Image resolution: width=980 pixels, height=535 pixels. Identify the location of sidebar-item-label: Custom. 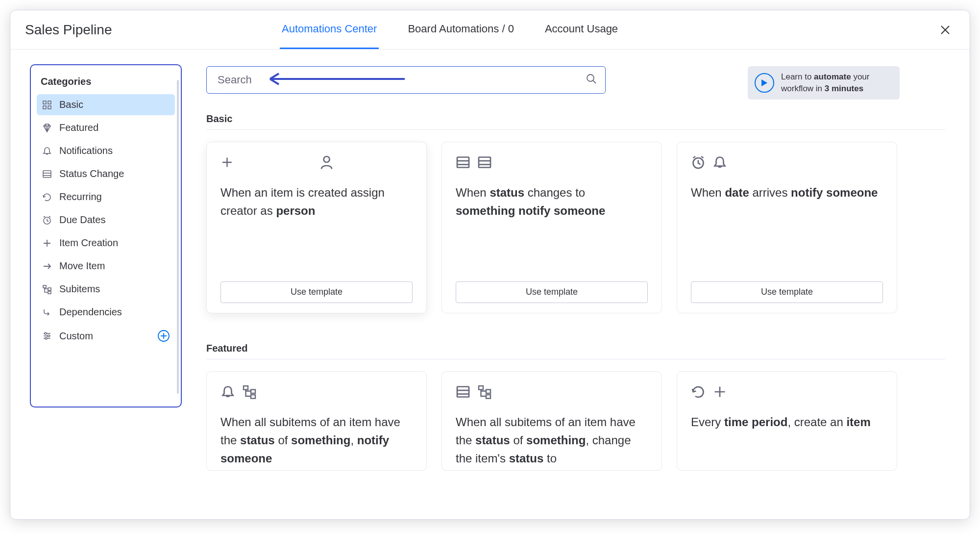
(76, 336).